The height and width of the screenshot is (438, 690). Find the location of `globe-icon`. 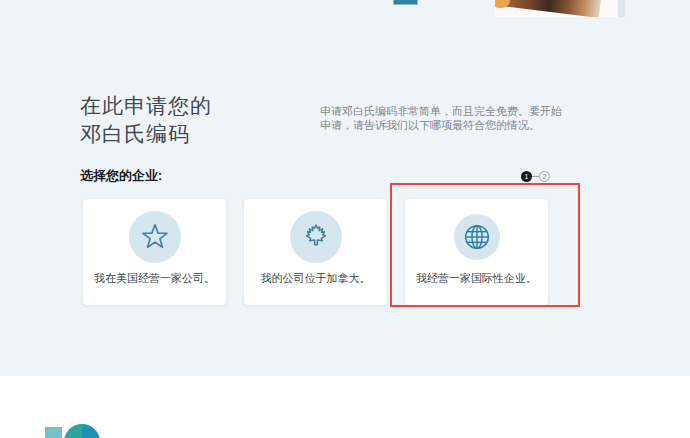

globe-icon is located at coordinates (477, 237).